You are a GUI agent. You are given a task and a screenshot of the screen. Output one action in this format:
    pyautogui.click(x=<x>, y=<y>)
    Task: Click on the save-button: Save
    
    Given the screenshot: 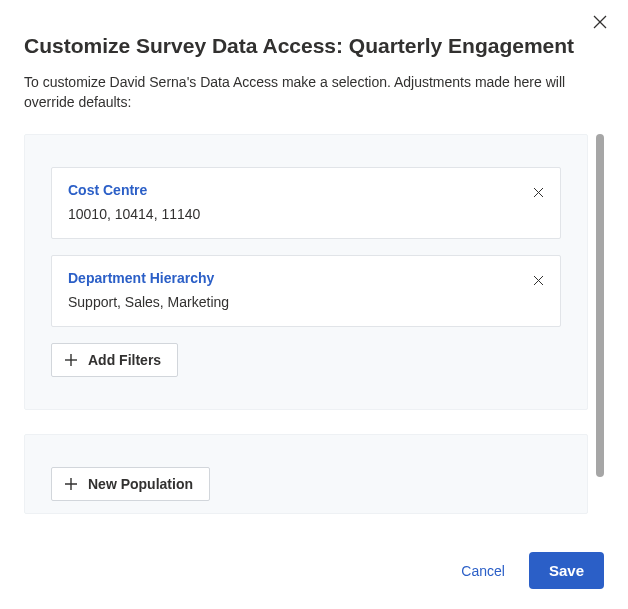 What is the action you would take?
    pyautogui.click(x=566, y=570)
    